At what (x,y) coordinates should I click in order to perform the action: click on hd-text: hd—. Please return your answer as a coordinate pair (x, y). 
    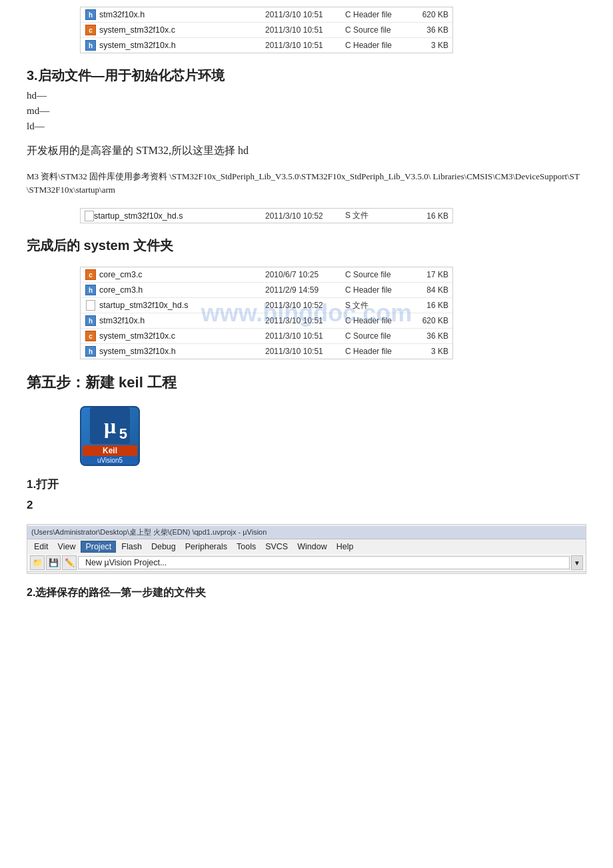
    Looking at the image, I should click on (306, 96).